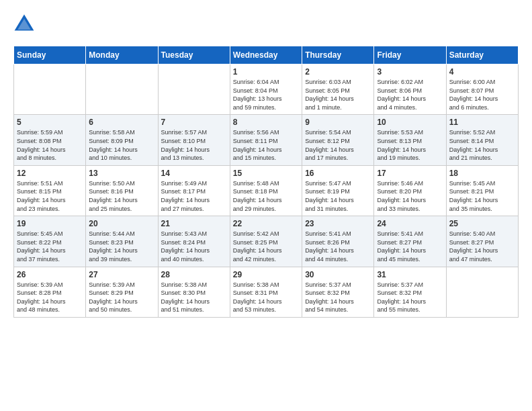  What do you see at coordinates (482, 224) in the screenshot?
I see `day-number: 25` at bounding box center [482, 224].